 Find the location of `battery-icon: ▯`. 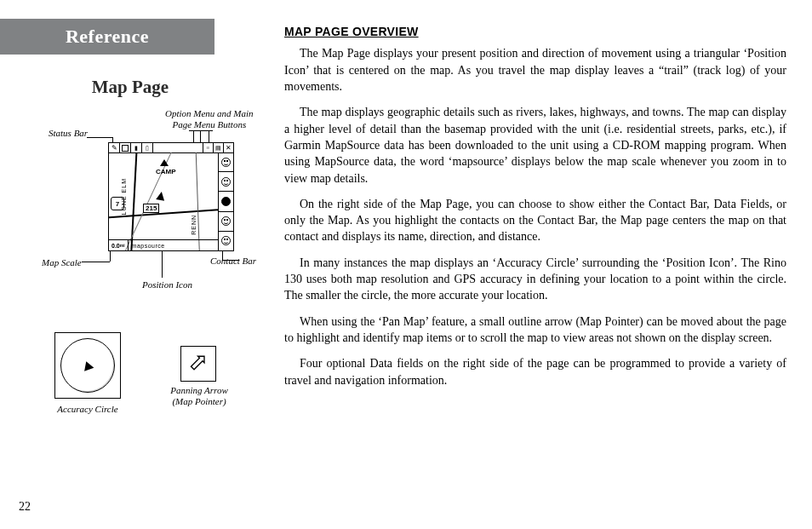

battery-icon: ▯ is located at coordinates (147, 148).